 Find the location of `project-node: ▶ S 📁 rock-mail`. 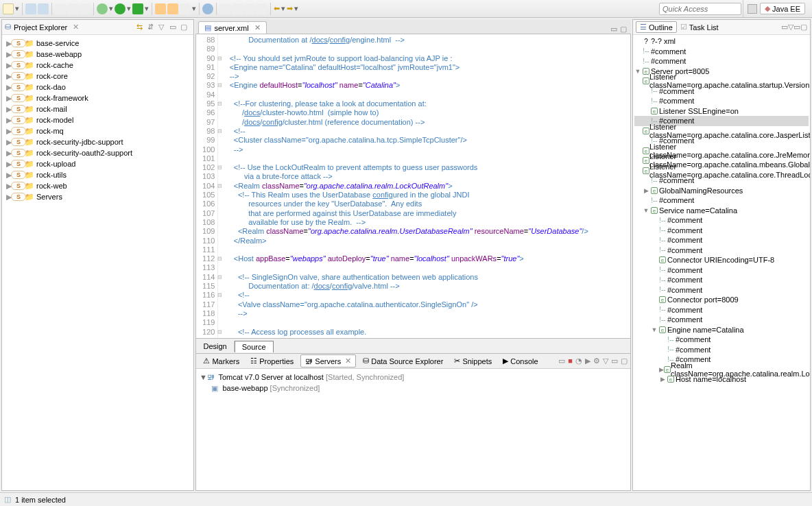

project-node: ▶ S 📁 rock-mail is located at coordinates (97, 109).